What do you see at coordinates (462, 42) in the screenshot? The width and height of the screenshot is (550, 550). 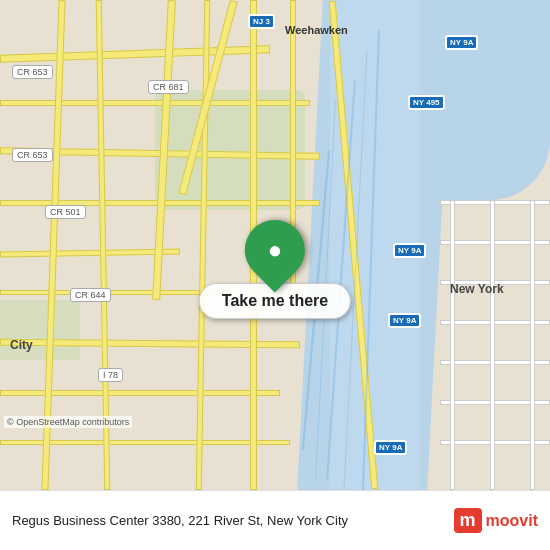 I see `highway-badge-ny9a-1: NY 9A` at bounding box center [462, 42].